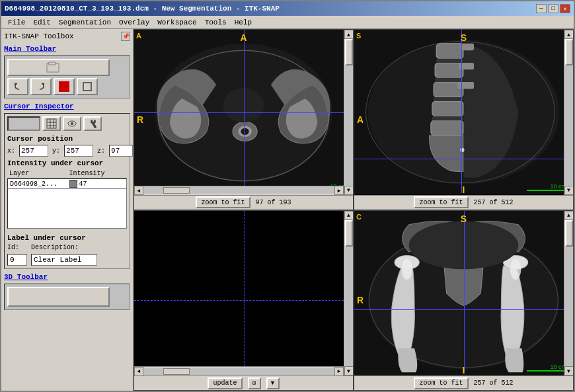 Image resolution: width=575 pixels, height=392 pixels. Describe the element at coordinates (239, 372) in the screenshot. I see `3d-hscroll-track` at that location.